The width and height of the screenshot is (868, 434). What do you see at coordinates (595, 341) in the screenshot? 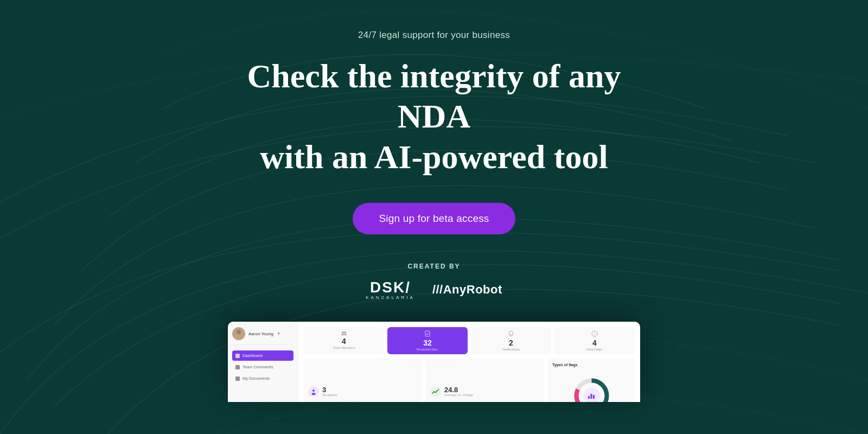
I see `stat-new-flags: ! 4 New Flags` at bounding box center [595, 341].